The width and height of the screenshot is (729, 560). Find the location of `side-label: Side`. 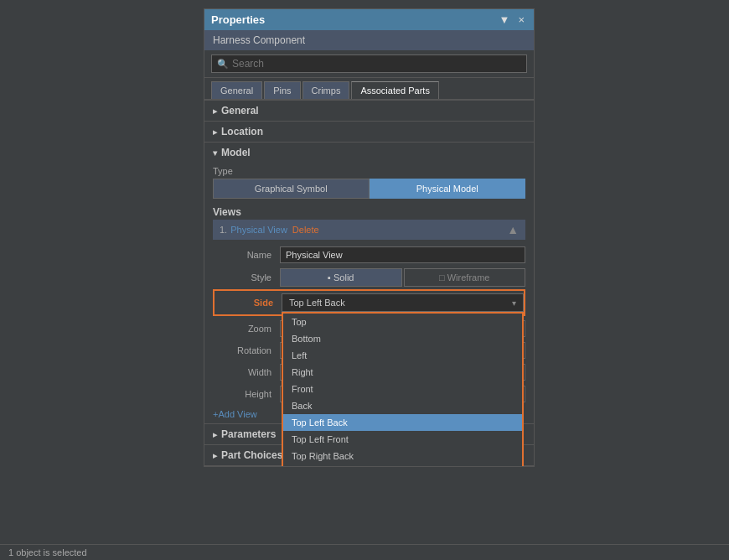

side-label: Side is located at coordinates (248, 303).